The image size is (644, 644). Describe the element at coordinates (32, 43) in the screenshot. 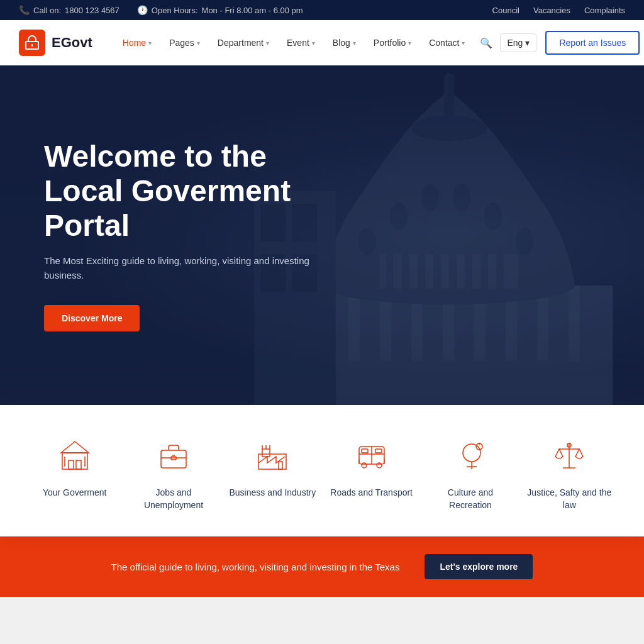

I see `logo-icon` at that location.